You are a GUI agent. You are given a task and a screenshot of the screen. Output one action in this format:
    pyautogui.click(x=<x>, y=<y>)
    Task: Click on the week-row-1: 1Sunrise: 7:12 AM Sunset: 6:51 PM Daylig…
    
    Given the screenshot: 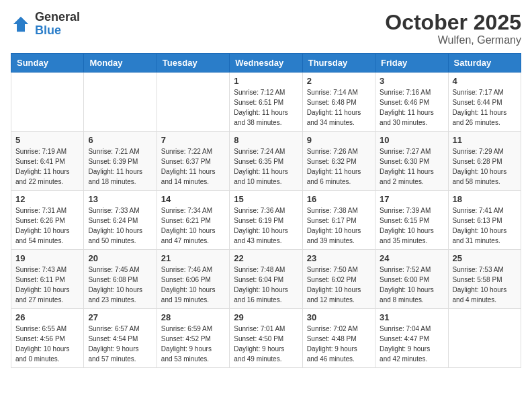 What is the action you would take?
    pyautogui.click(x=266, y=102)
    